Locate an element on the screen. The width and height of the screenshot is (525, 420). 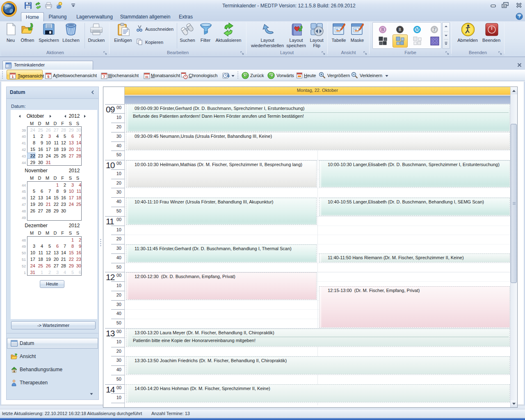
svg-text: M is located at coordinates (417, 30).